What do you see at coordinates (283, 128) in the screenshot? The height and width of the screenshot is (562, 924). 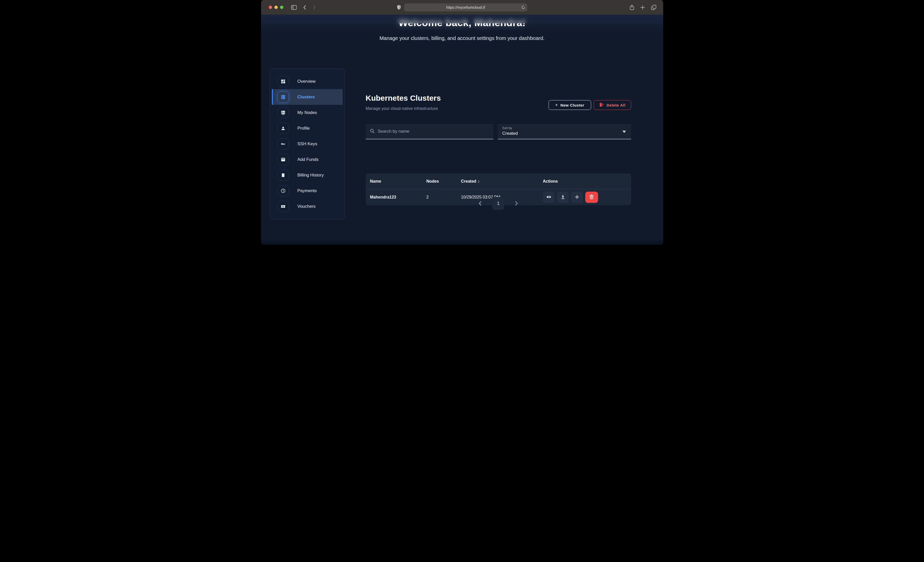 I see `profile-icon` at bounding box center [283, 128].